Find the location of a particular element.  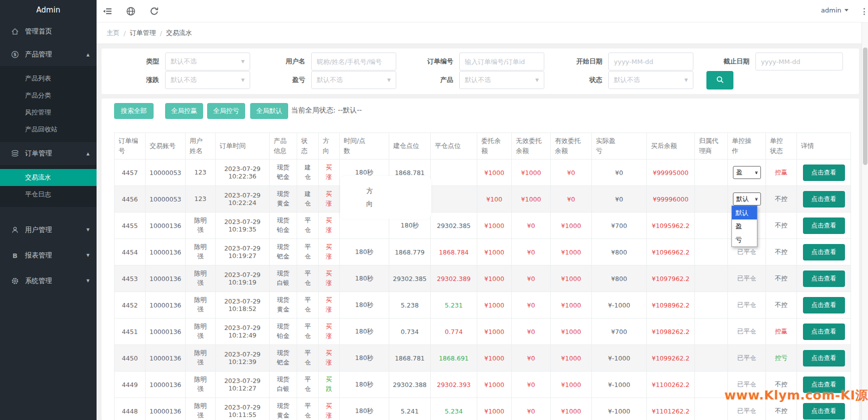

cell-direction: 买涨 is located at coordinates (329, 332).